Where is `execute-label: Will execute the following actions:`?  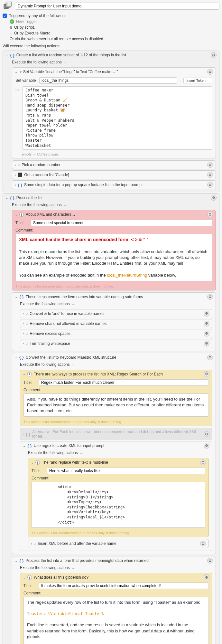
execute-label: Will execute the following actions: is located at coordinates (111, 46).